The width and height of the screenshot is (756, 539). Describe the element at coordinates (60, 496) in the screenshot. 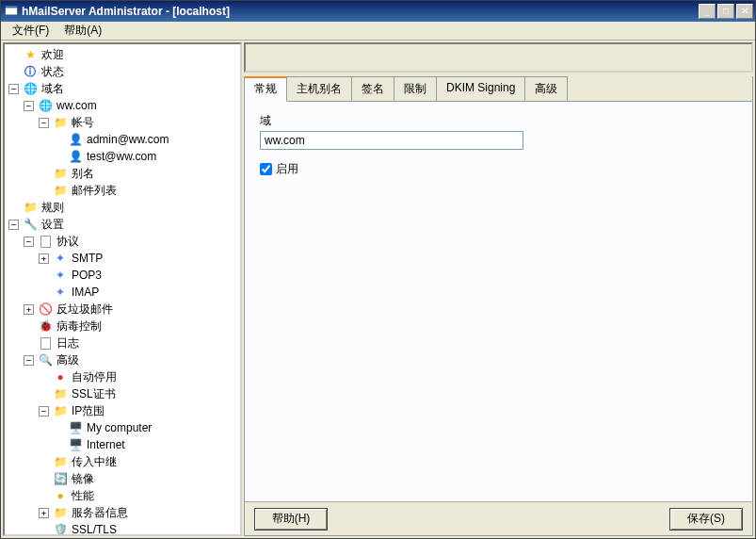

I see `perf-icon: ●` at that location.